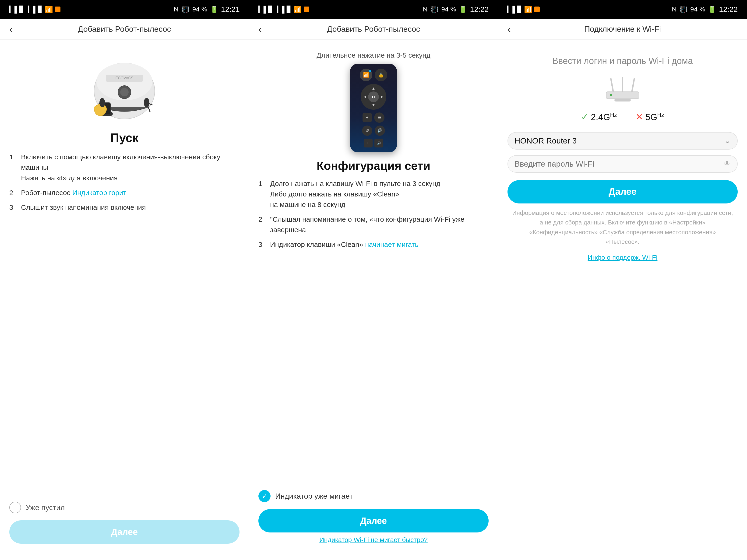 This screenshot has width=747, height=560. What do you see at coordinates (124, 88) in the screenshot?
I see `robot-vacuum-image: ECOVACS` at bounding box center [124, 88].